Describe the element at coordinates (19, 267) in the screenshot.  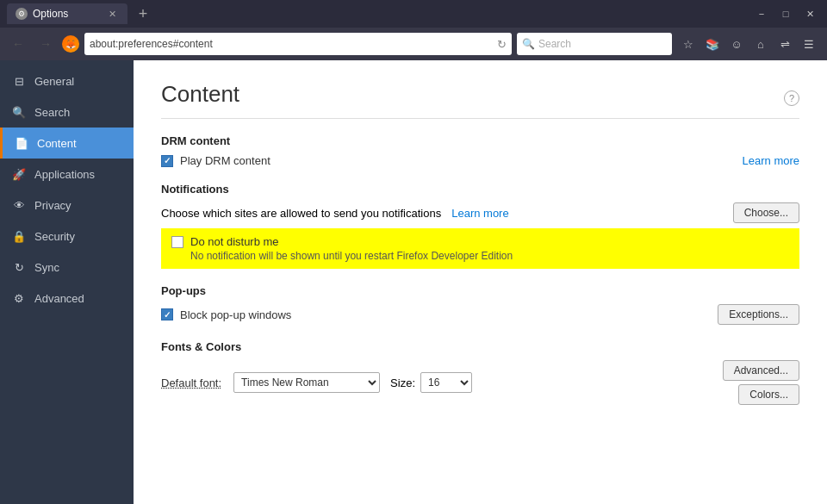
I see `sync-sidebar-icon: ↻` at that location.